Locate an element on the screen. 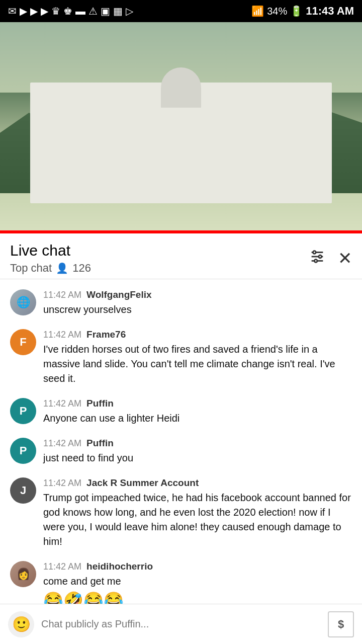  message-author: heidihocherrio is located at coordinates (120, 567).